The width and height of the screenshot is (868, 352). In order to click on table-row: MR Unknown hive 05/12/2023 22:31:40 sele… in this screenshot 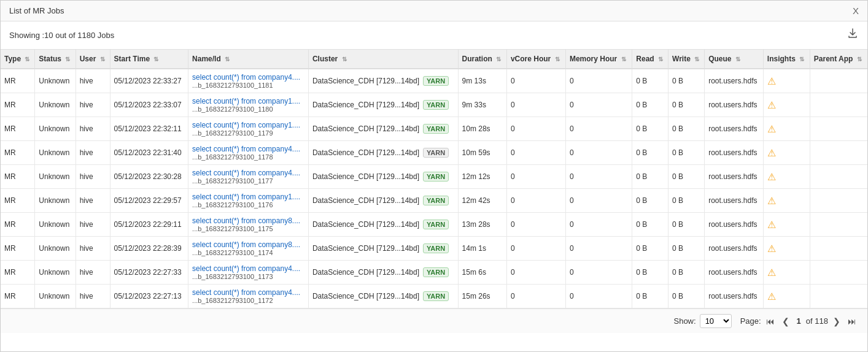, I will do `click(434, 153)`.